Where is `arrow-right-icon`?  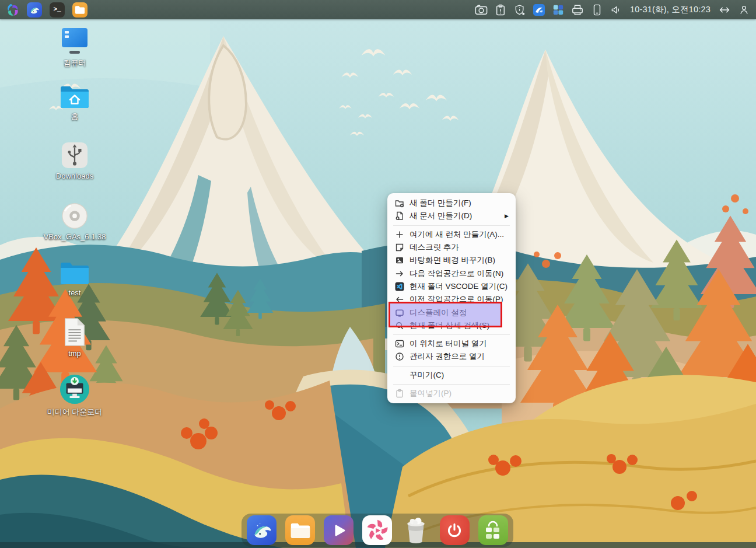
arrow-right-icon is located at coordinates (399, 274).